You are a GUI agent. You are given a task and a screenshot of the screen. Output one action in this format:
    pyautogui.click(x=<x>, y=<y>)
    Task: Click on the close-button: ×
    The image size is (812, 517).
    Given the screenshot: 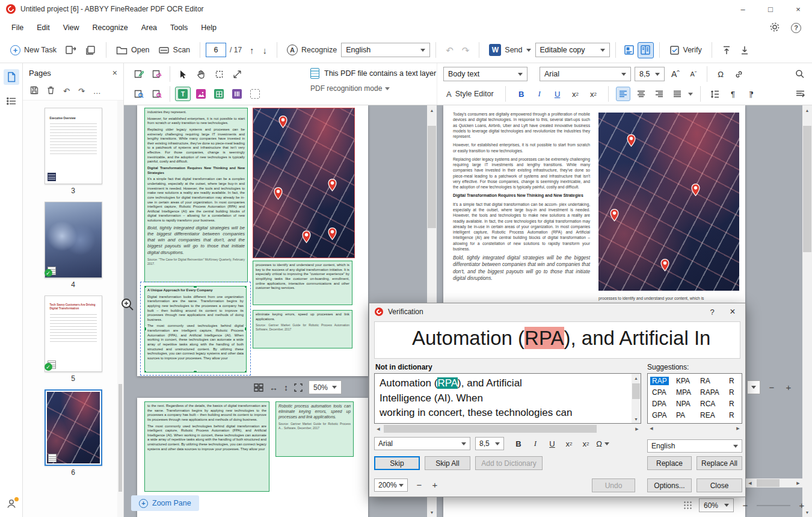 What is the action you would take?
    pyautogui.click(x=798, y=9)
    